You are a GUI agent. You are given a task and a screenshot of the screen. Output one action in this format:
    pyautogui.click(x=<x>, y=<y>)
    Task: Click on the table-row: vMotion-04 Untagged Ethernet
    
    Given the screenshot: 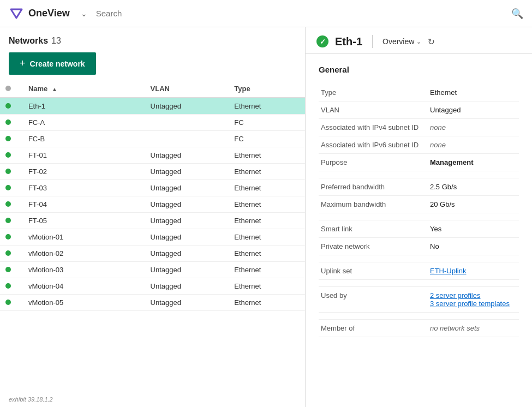 What is the action you would take?
    pyautogui.click(x=153, y=286)
    